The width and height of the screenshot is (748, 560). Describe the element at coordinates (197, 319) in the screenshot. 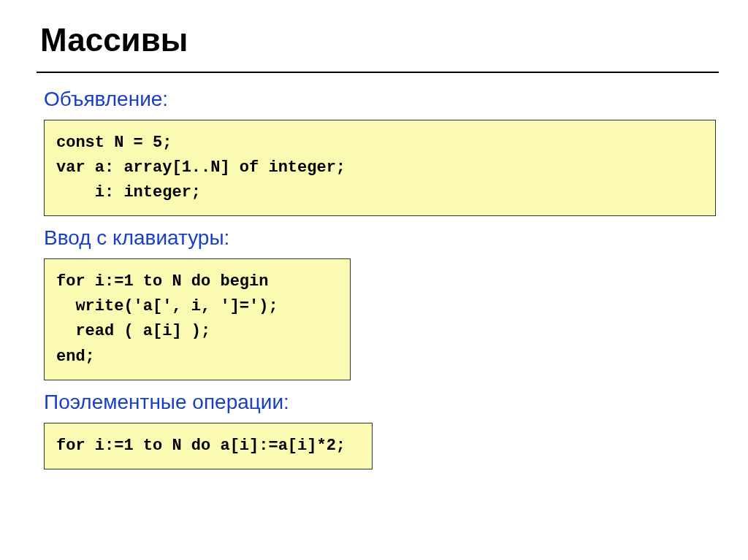

I see `code-box-input: for i:=1 to N do begin write('a[', i, ']…` at that location.